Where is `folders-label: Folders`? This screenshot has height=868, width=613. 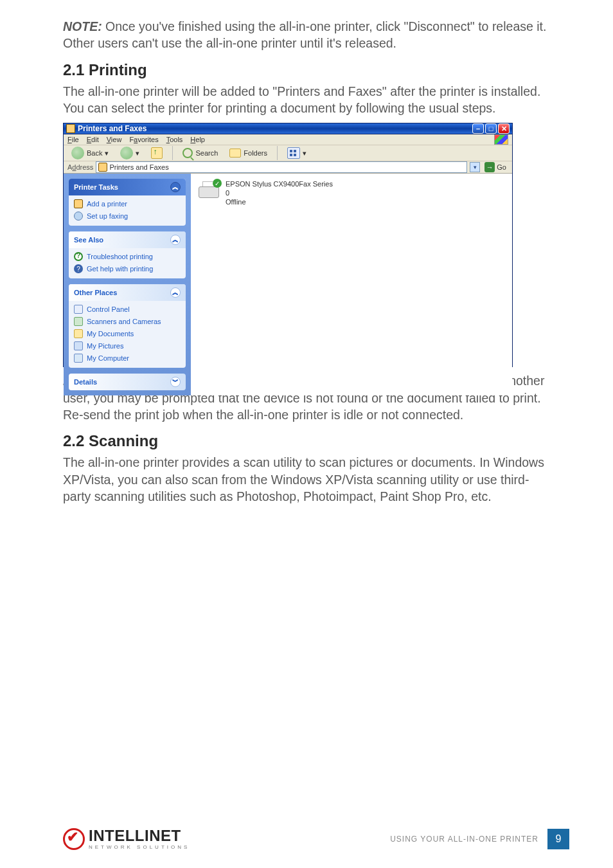
folders-label: Folders is located at coordinates (256, 153).